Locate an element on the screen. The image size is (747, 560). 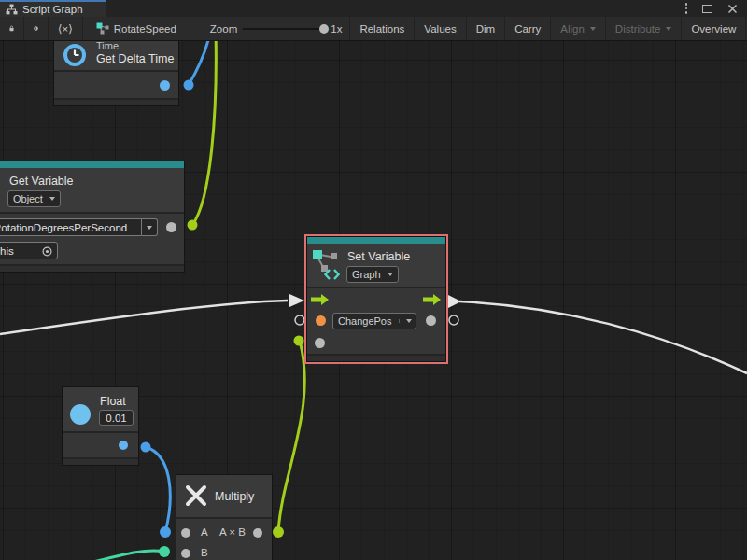
dim-button: Dim is located at coordinates (486, 28).